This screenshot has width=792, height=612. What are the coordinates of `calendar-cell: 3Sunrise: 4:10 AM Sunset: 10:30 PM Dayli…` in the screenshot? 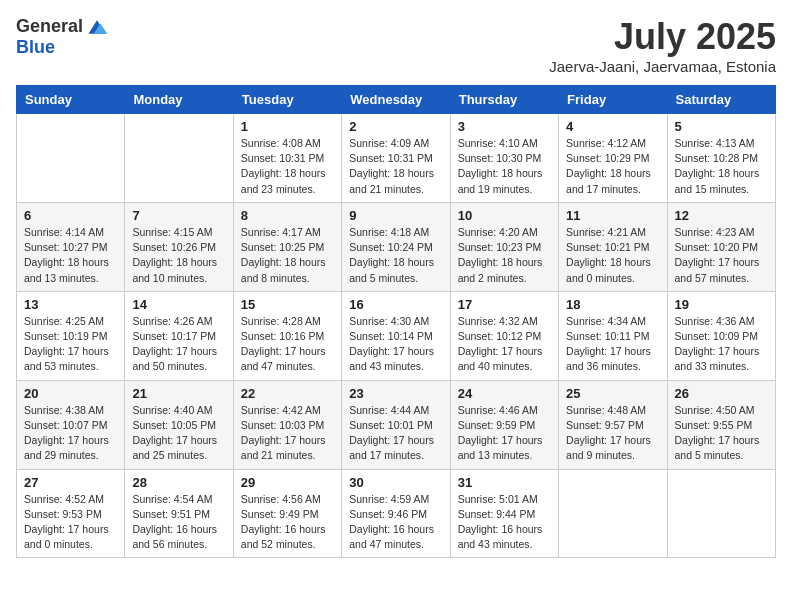 It's located at (504, 158).